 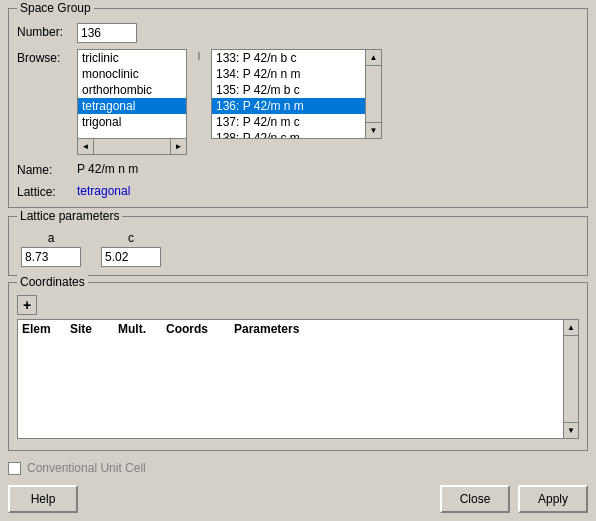 What do you see at coordinates (274, 329) in the screenshot?
I see `col-params-header: Parameters` at bounding box center [274, 329].